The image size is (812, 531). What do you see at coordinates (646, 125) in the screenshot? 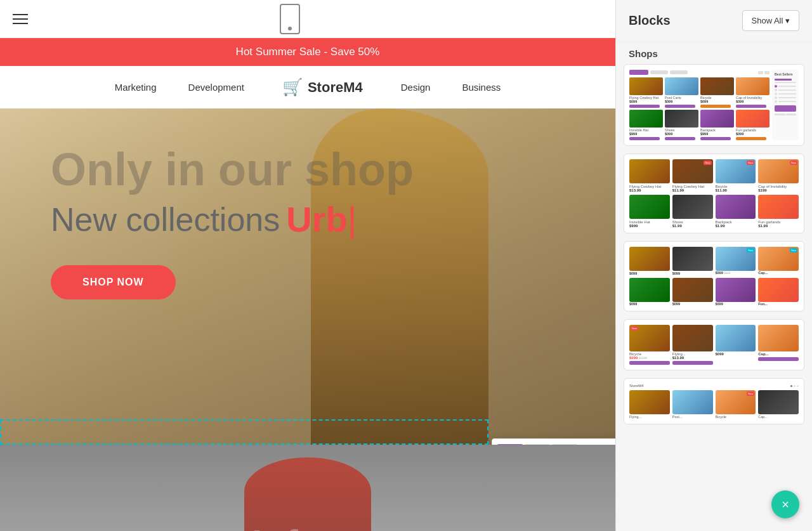
I see `product-invisible-hat: Invisible Hat $999` at bounding box center [646, 125].